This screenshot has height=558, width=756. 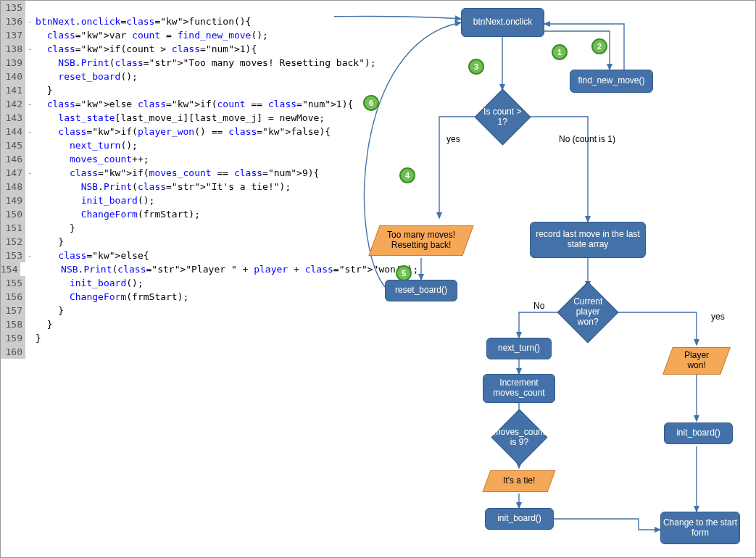 I want to click on badge-3: 3, so click(x=476, y=67).